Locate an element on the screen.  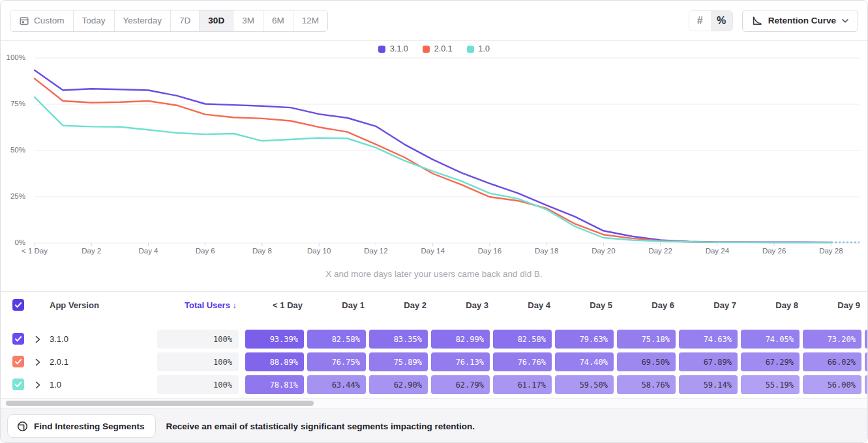
retention-cell: 59.14% is located at coordinates (708, 384).